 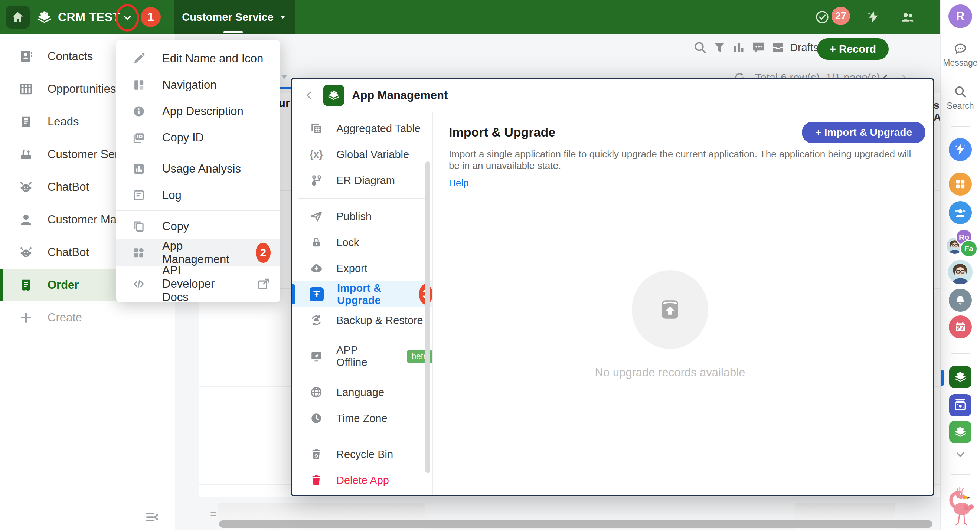 I want to click on message-bubble-icon, so click(x=960, y=49).